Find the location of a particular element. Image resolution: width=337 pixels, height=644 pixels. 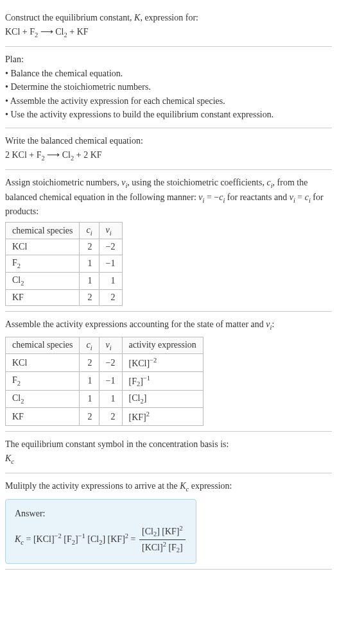

intro-section: Construct the equilibrium constant, K, e… is located at coordinates (168, 26).